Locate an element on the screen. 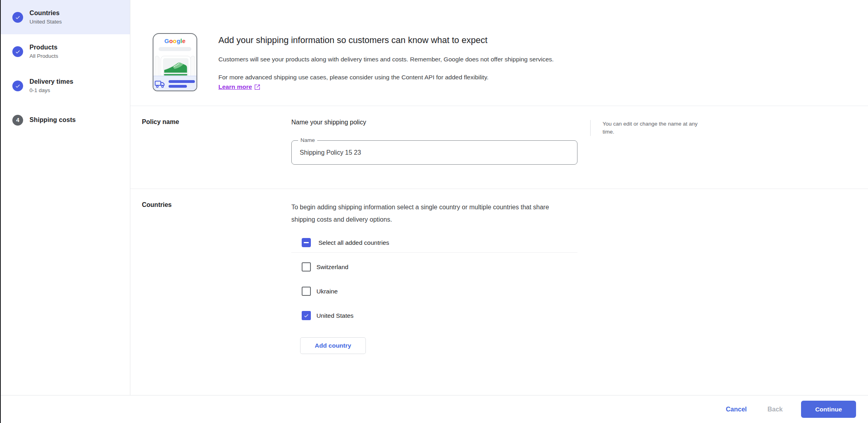 The image size is (868, 423). step-subtitle: All Products is located at coordinates (44, 56).